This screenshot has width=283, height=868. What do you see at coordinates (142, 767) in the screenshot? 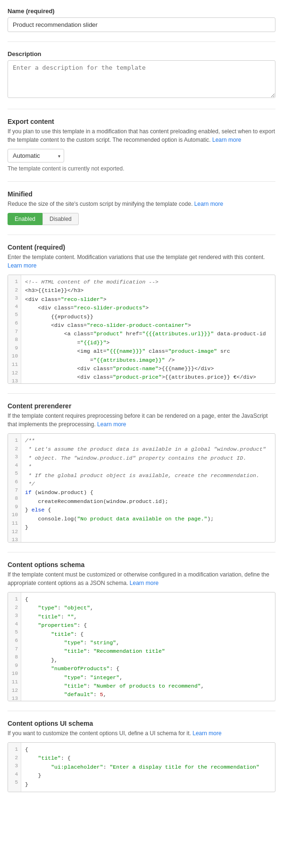
I see `ui-schema-editor: 123 45 { "title": { "ui:placeholder": "E…` at bounding box center [142, 767].